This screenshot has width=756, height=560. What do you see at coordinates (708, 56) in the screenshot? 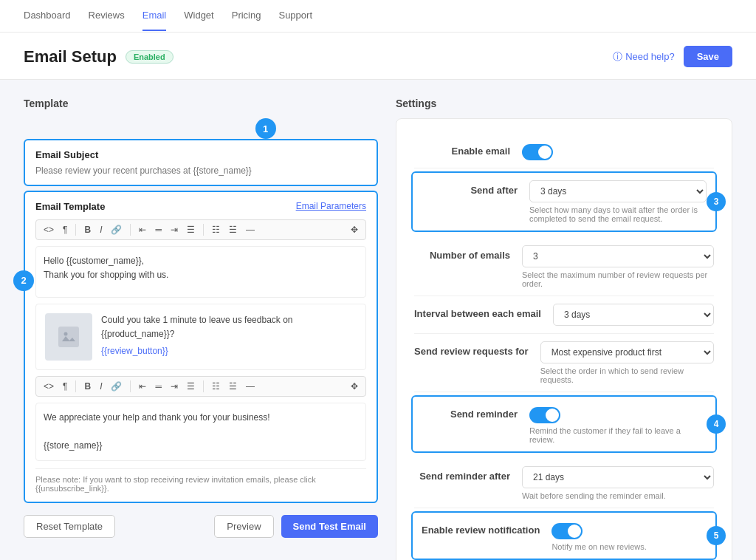
I see `save-button: Save` at bounding box center [708, 56].